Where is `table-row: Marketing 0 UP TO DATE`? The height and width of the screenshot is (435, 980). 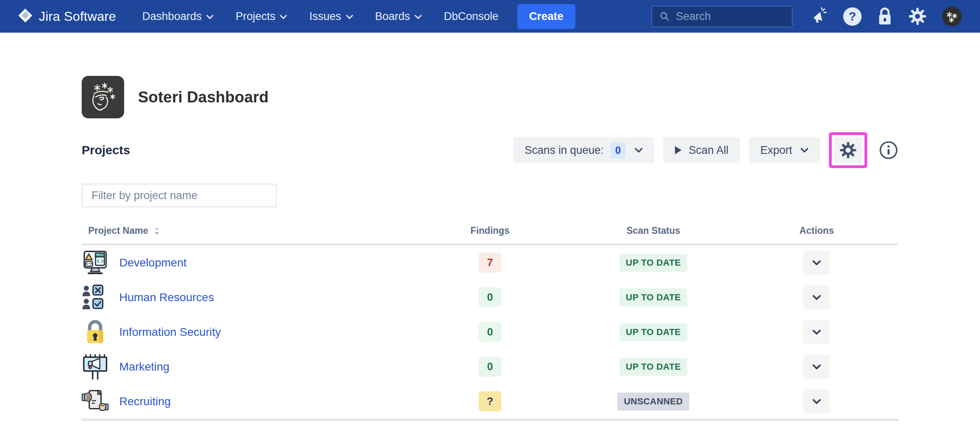 table-row: Marketing 0 UP TO DATE is located at coordinates (490, 366).